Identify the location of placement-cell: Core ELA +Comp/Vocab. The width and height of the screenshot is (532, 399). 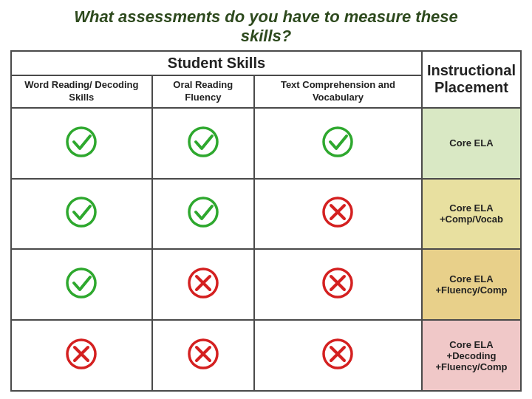
(471, 214).